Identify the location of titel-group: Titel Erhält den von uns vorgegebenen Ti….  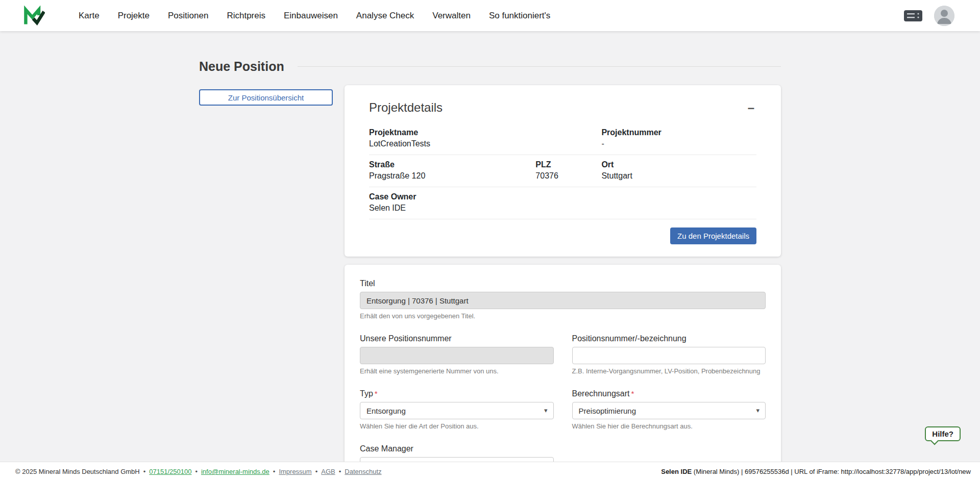
(562, 299).